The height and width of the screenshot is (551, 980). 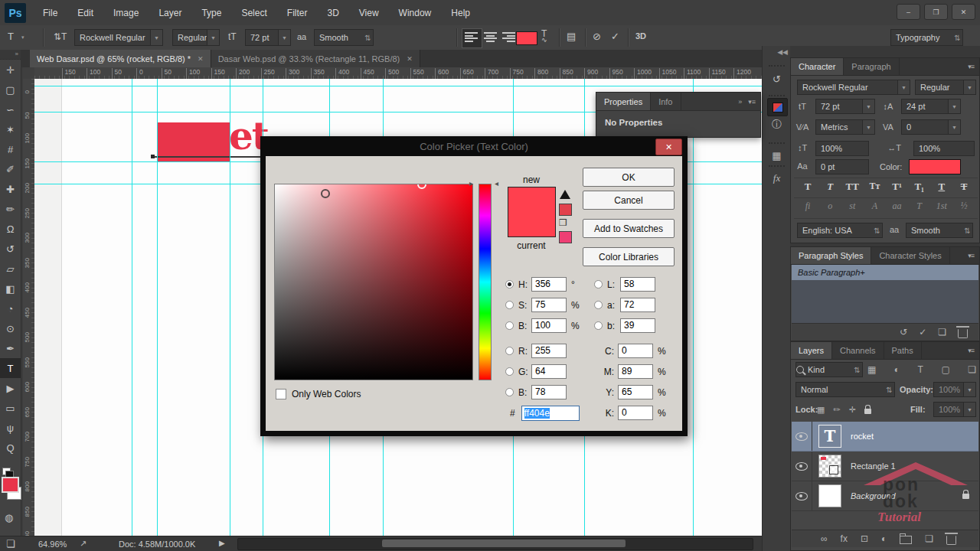 What do you see at coordinates (11, 448) in the screenshot?
I see `zoom-tool: Q` at bounding box center [11, 448].